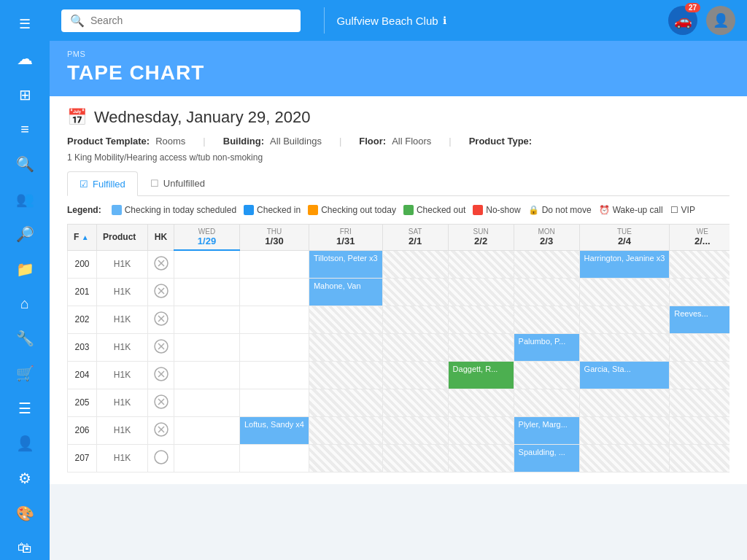 Image resolution: width=747 pixels, height=560 pixels. What do you see at coordinates (624, 375) in the screenshot?
I see `booking-cell: Garcia, Sta...` at bounding box center [624, 375].